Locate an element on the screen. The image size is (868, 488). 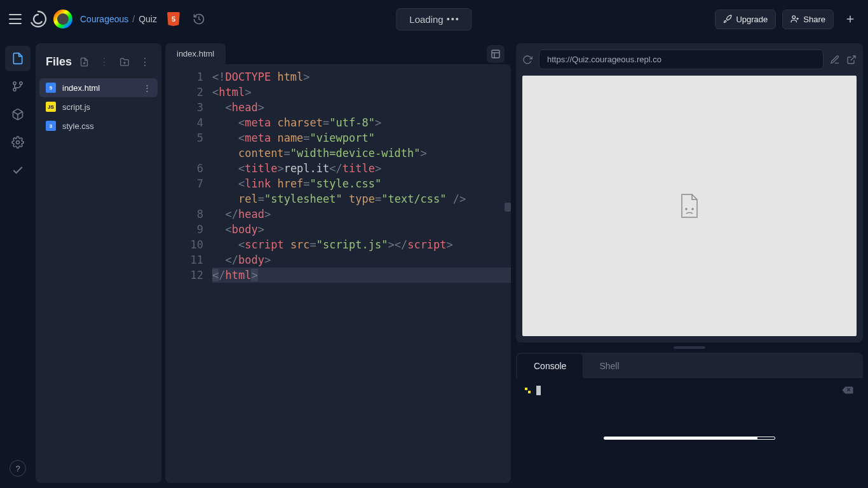
css-file-icon: 3 is located at coordinates (51, 126).